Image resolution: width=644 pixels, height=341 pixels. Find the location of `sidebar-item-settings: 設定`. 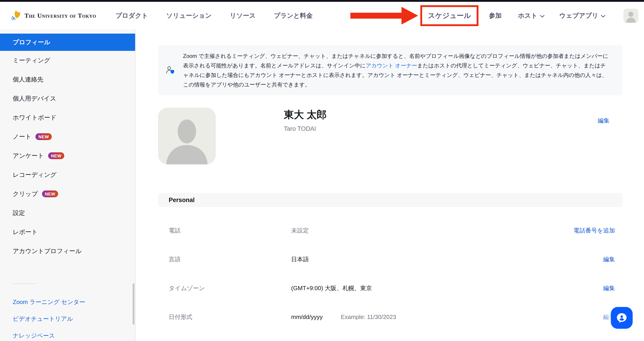

sidebar-item-settings: 設定 is located at coordinates (68, 213).